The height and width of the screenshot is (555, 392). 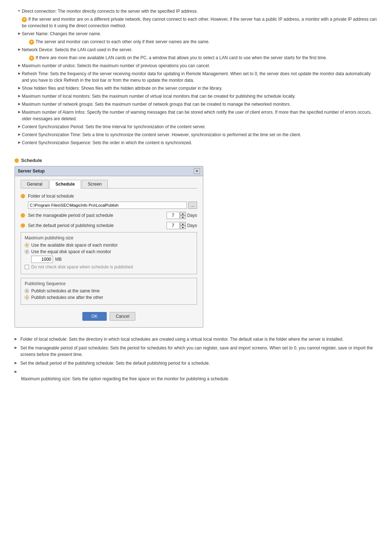 What do you see at coordinates (182, 215) in the screenshot?
I see `past-schedule-spinner: ▲ ▼ Days` at bounding box center [182, 215].